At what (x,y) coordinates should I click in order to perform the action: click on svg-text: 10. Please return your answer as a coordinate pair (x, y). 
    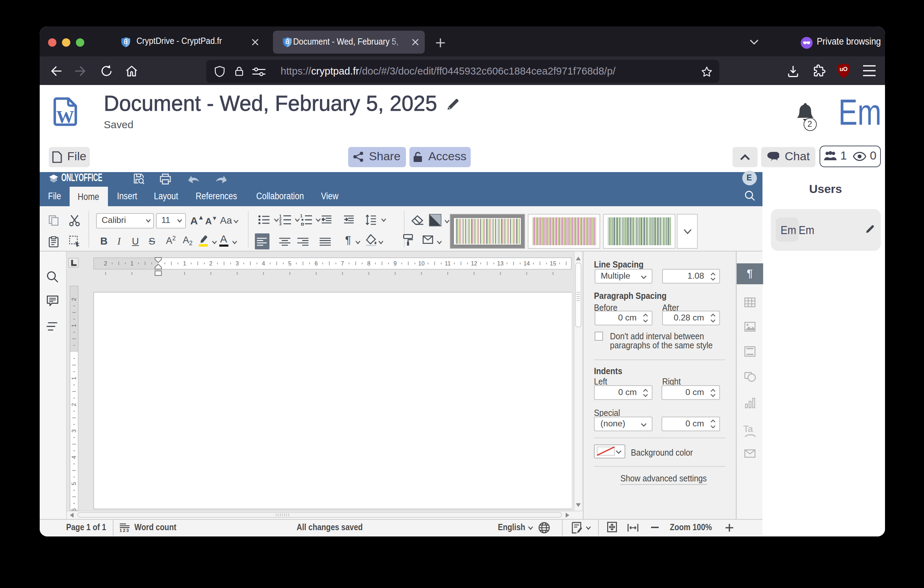
    Looking at the image, I should click on (421, 263).